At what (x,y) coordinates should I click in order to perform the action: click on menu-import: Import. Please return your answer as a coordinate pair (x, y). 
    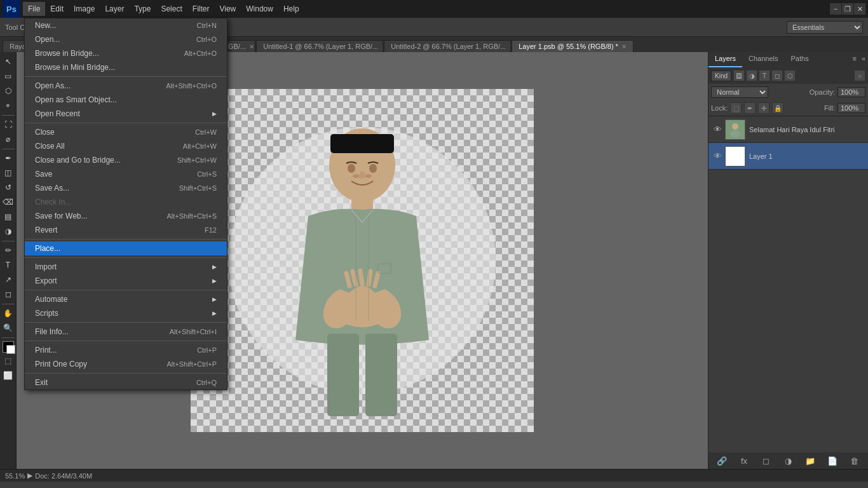
    Looking at the image, I should click on (126, 267).